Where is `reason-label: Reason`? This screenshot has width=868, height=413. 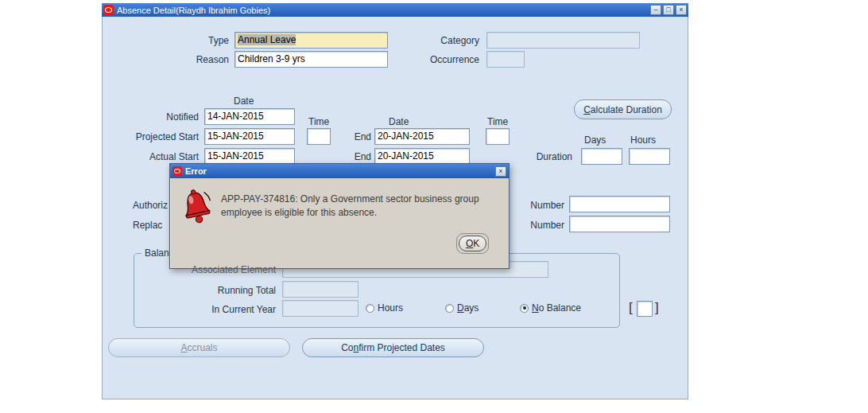 reason-label: Reason is located at coordinates (197, 60).